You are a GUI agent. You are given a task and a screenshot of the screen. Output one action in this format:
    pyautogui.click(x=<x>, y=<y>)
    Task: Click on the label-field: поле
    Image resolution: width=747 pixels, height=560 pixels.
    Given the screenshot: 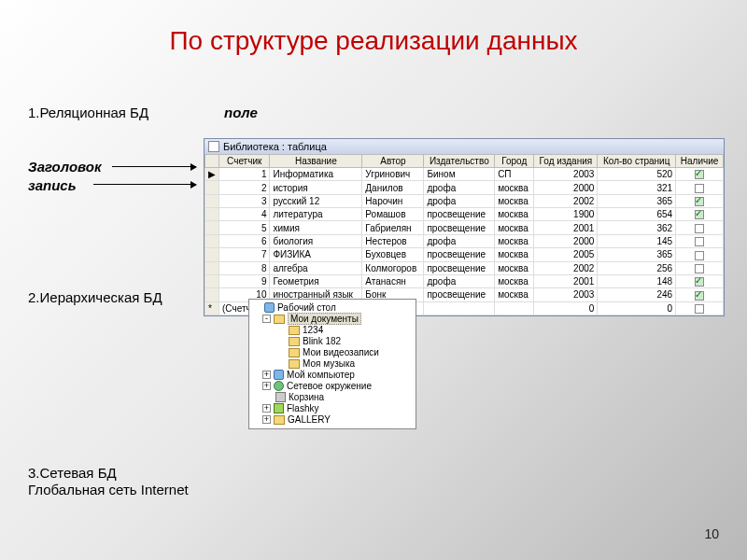 What is the action you would take?
    pyautogui.click(x=241, y=112)
    